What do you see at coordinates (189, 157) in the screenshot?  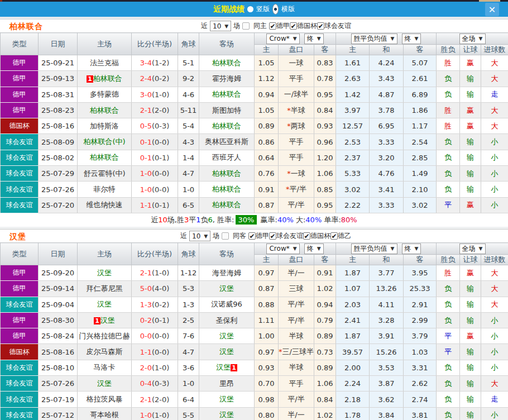 I see `corners: 1-4` at bounding box center [189, 157].